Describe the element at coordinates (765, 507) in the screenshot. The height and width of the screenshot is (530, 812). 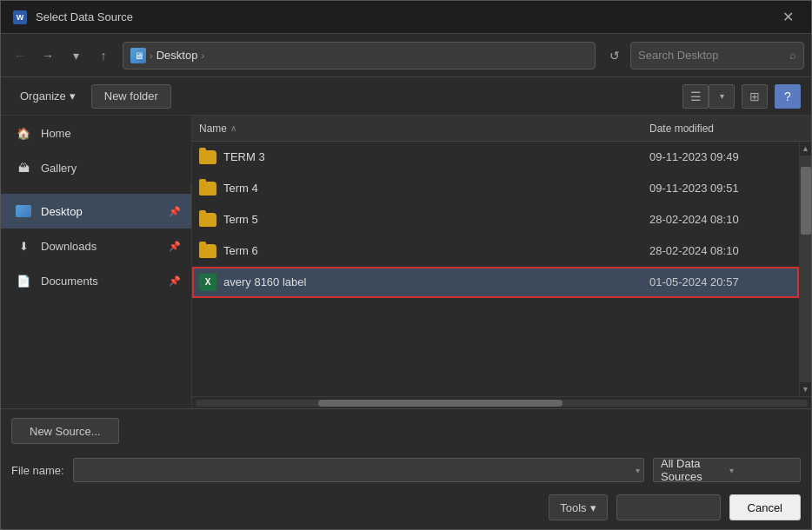
I see `cancel-button: Cancel` at that location.